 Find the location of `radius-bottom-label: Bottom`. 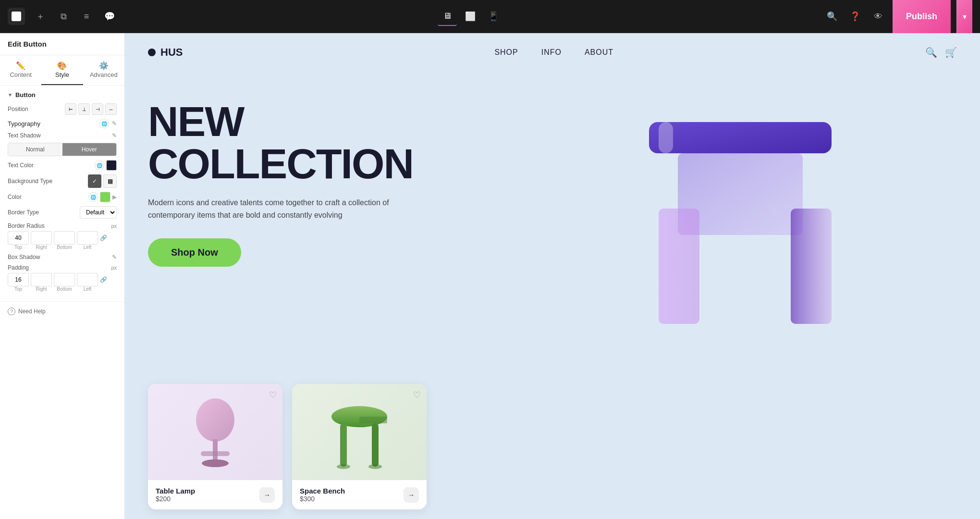

radius-bottom-label: Bottom is located at coordinates (64, 247).